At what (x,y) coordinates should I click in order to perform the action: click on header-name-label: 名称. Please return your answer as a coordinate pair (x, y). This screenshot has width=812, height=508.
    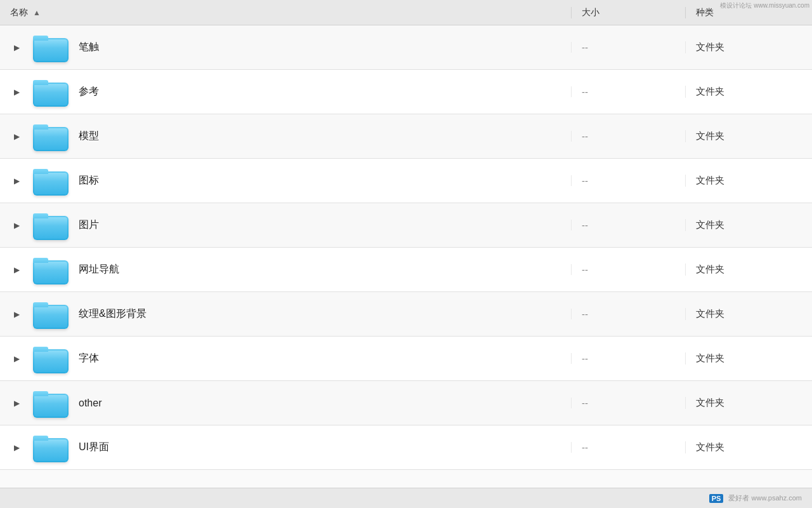
    Looking at the image, I should click on (19, 13).